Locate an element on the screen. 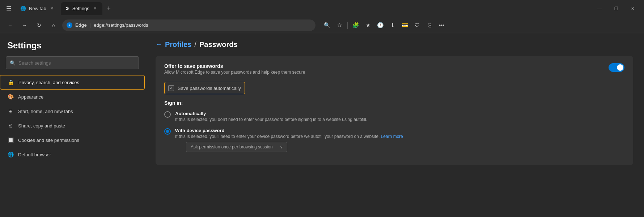  privacy-icon: 🔒 is located at coordinates (11, 82).